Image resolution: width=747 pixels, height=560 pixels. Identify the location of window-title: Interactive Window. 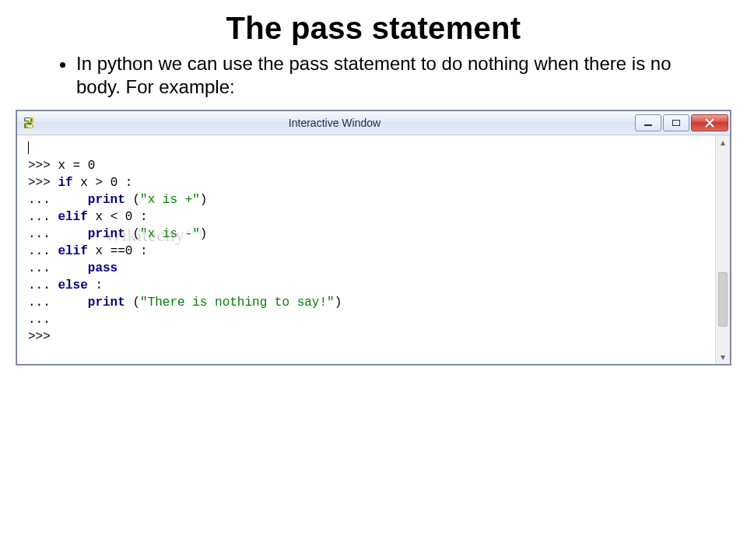
(335, 123).